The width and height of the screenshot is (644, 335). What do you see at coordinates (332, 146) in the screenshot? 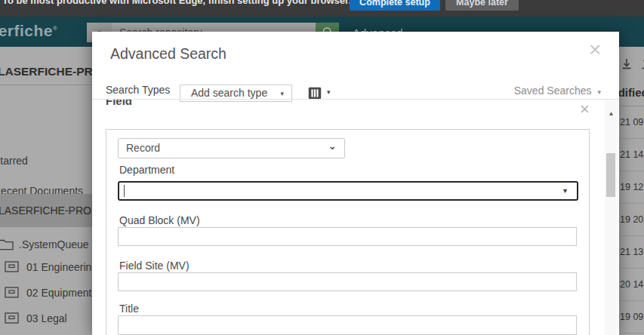
I see `chevron-down-icon: ⌄` at bounding box center [332, 146].